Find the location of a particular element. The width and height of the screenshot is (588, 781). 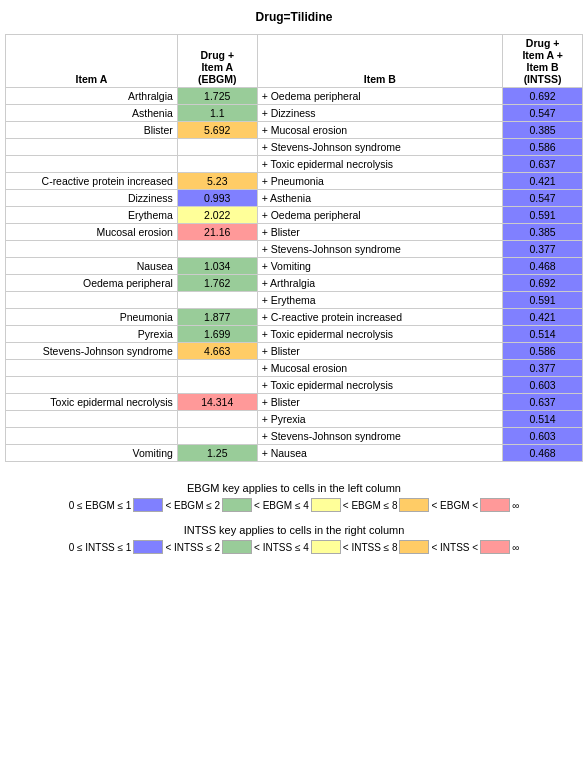

table-row: Mucosal erosion21.16+ Blister0.385 is located at coordinates (294, 232).